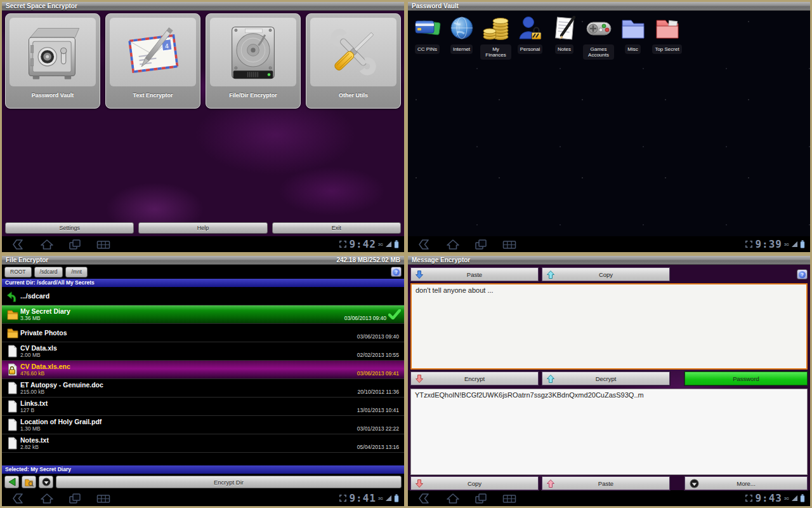 The width and height of the screenshot is (812, 508). I want to click on file-row: CV Data.xls 2.00 MB 02/02/2013 10:55, so click(203, 352).